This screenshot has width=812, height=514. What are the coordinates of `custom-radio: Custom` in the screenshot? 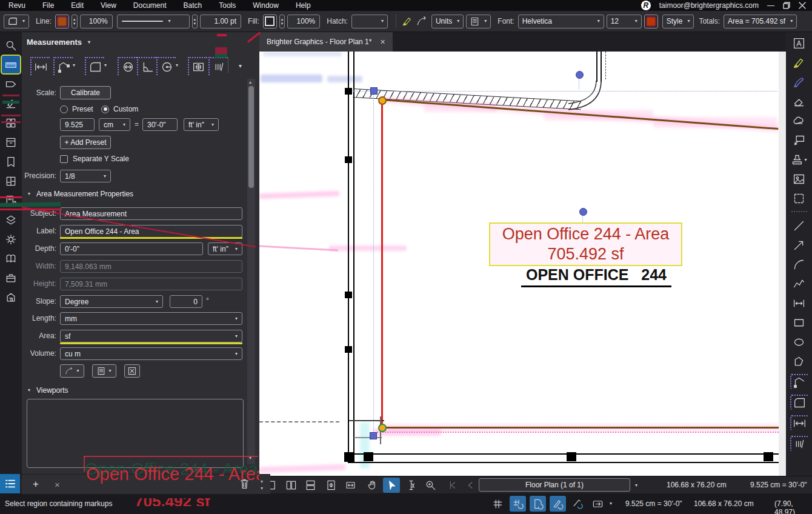 It's located at (120, 109).